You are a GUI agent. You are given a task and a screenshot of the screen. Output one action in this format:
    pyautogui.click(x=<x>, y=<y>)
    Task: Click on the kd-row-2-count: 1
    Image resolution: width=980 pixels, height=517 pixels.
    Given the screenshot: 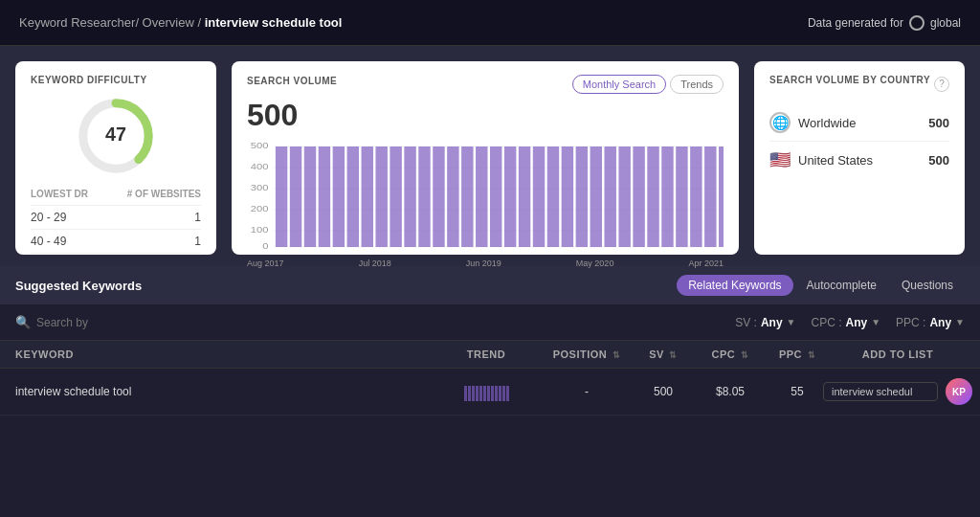 What is the action you would take?
    pyautogui.click(x=197, y=241)
    